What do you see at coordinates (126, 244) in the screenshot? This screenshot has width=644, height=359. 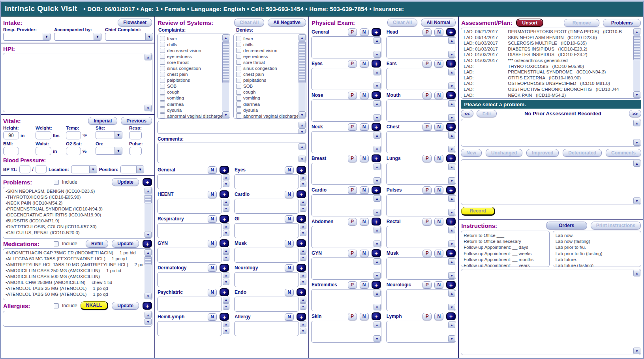 I see `medications-update-button: Update` at bounding box center [126, 244].